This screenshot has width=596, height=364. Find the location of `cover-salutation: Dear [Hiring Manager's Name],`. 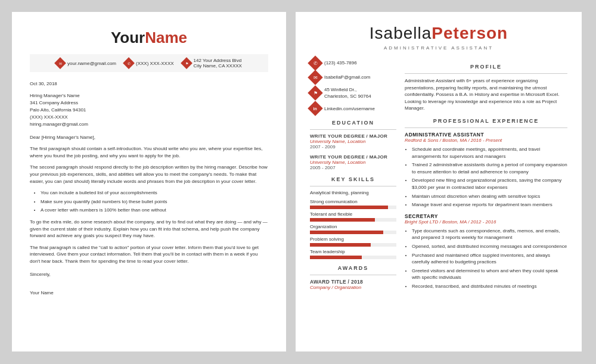

cover-salutation: Dear [Hiring Manager's Name], is located at coordinates (149, 138).